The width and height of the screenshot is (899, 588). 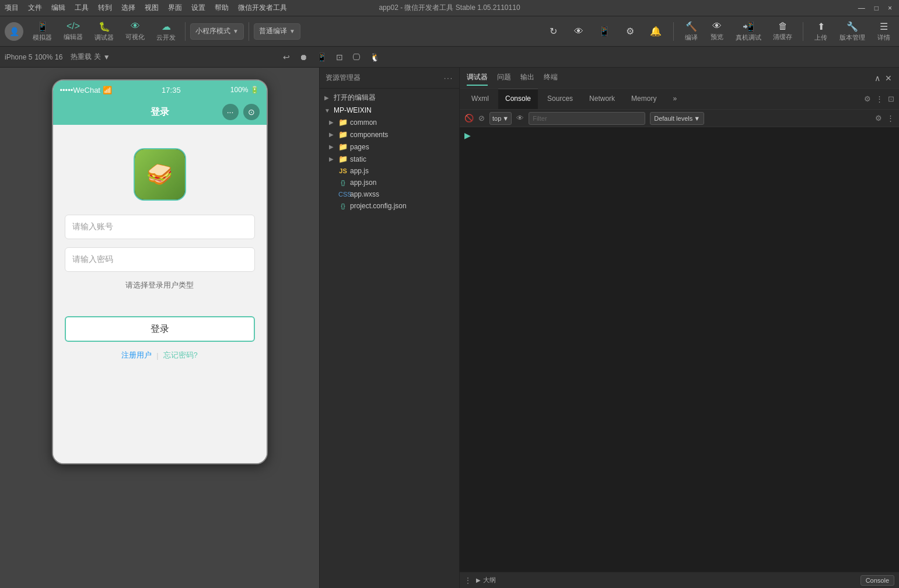 What do you see at coordinates (884, 32) in the screenshot?
I see `detail-button: ☰ 详情` at bounding box center [884, 32].